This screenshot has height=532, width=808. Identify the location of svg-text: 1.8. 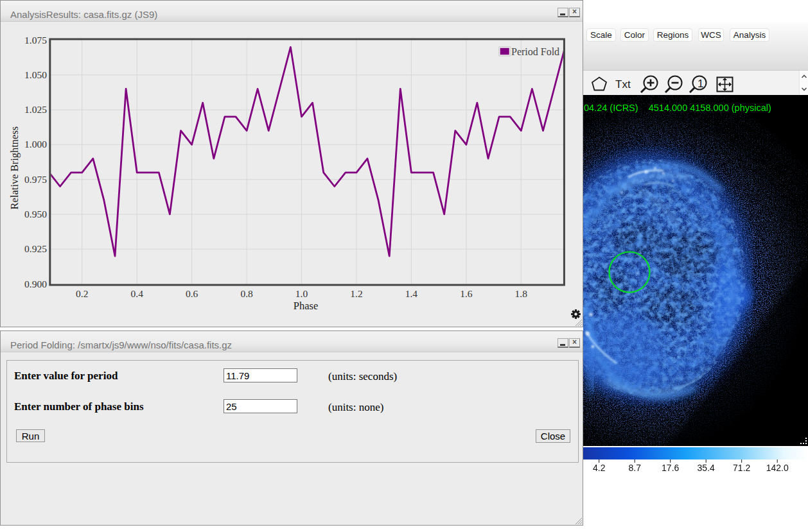
(522, 294).